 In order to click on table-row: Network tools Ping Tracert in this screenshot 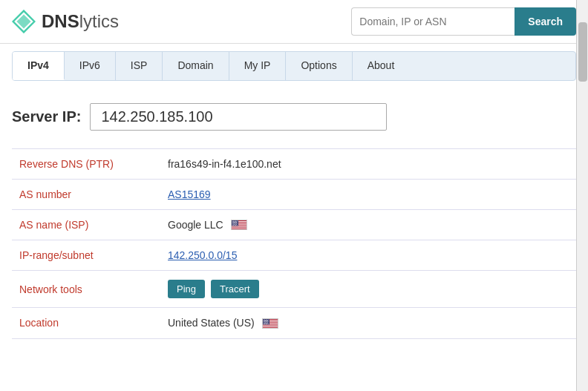, I will do `click(294, 289)`.